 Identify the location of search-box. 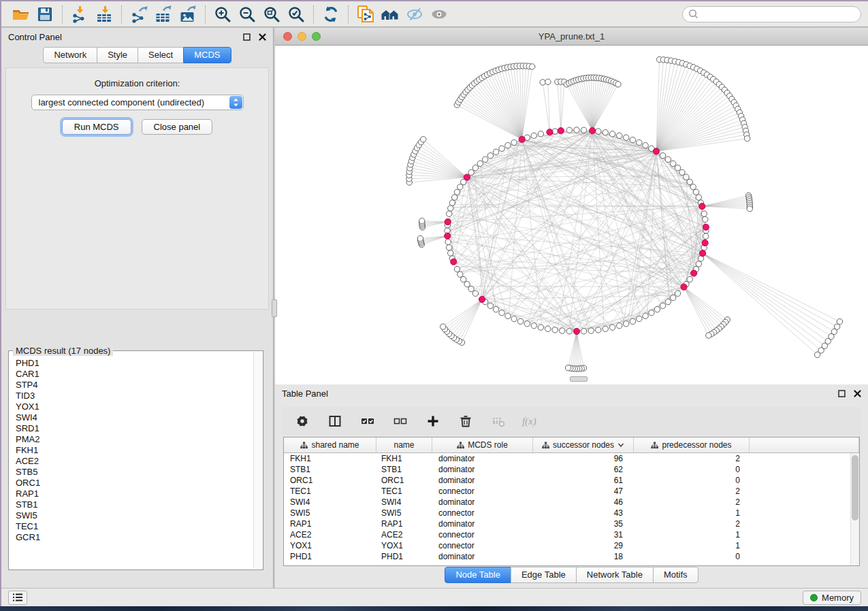
(772, 14).